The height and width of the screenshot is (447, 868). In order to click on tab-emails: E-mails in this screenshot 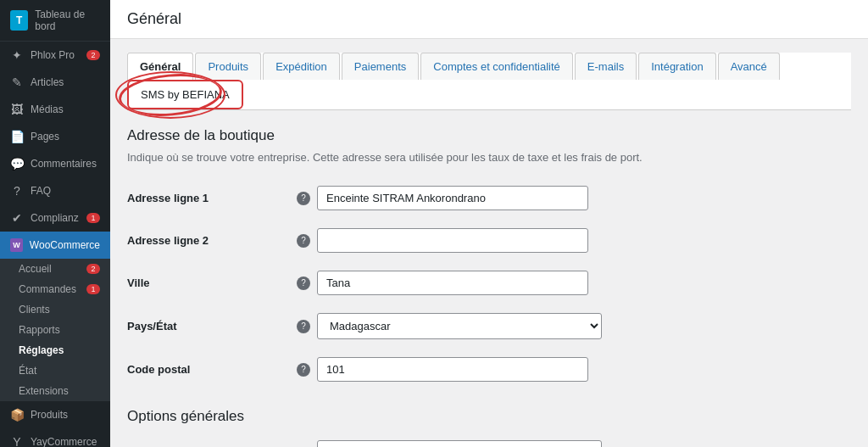, I will do `click(605, 66)`.